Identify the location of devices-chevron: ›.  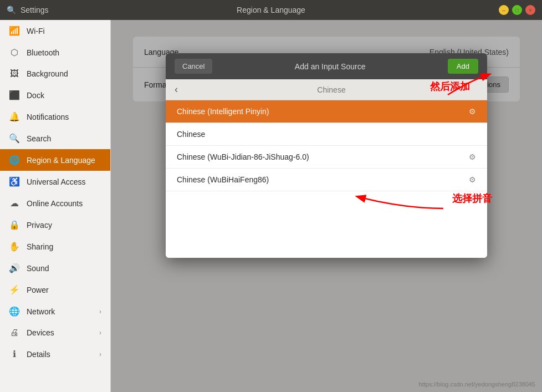
(100, 333).